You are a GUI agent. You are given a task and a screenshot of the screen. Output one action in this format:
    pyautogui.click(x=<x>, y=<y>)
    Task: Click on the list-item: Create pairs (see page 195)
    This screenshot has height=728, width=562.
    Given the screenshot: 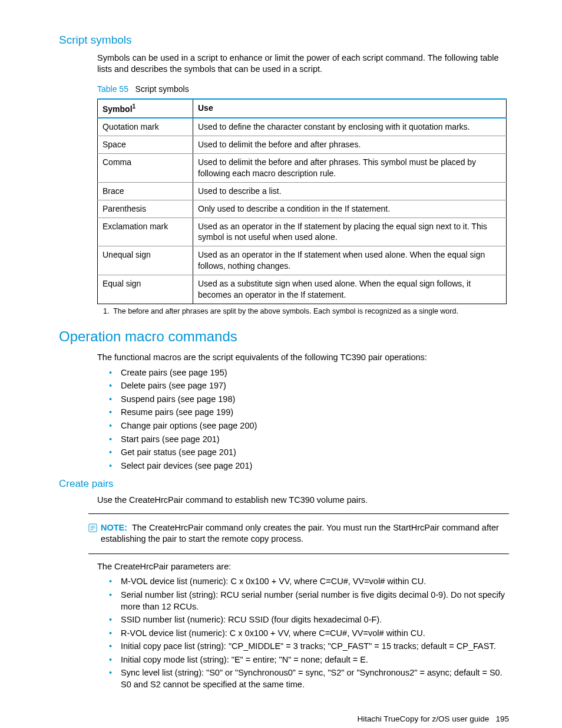 What is the action you would take?
    pyautogui.click(x=309, y=373)
    